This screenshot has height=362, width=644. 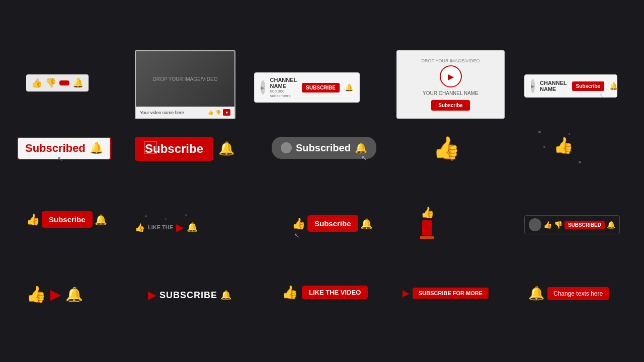 I want to click on scatter-dot1, so click(x=146, y=216).